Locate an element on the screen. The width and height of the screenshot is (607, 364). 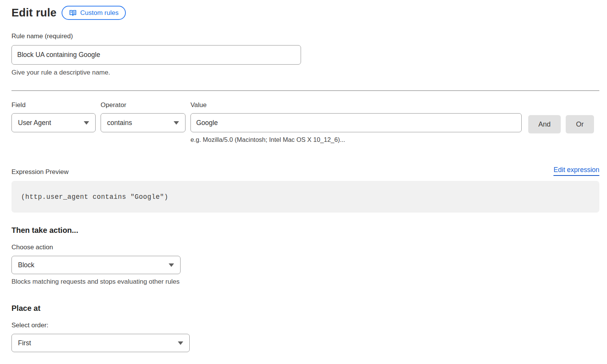
placement-section: Place at Select order: First is located at coordinates (305, 328).